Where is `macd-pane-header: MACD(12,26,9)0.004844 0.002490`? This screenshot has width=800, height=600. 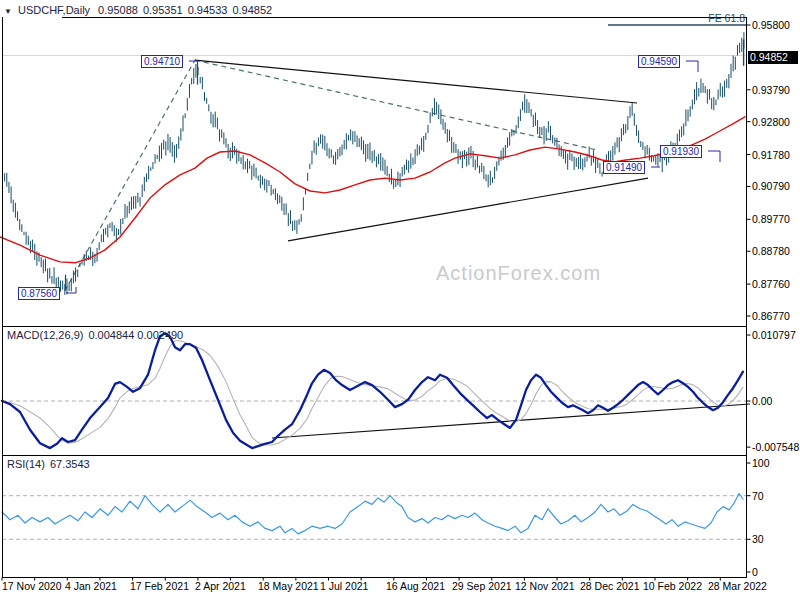 macd-pane-header: MACD(12,26,9)0.004844 0.002490 is located at coordinates (98, 335).